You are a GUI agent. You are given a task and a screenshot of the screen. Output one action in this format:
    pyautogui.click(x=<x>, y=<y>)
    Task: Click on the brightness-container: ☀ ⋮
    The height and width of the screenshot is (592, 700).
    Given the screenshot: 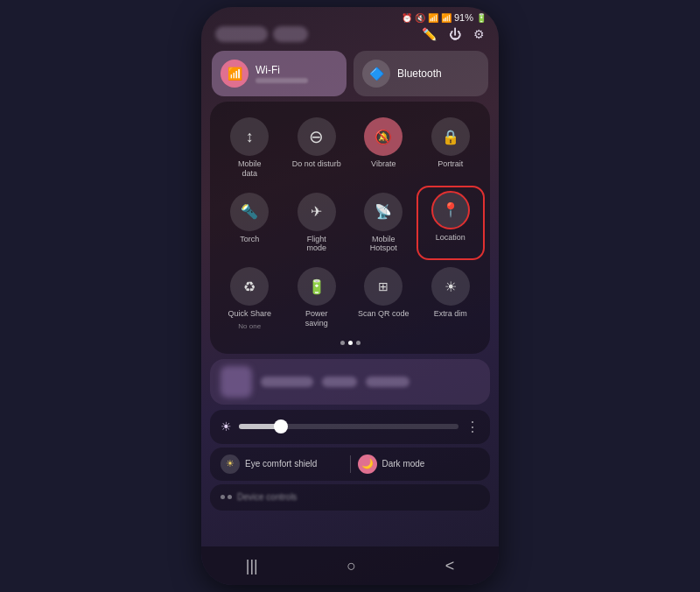 What is the action you would take?
    pyautogui.click(x=350, y=427)
    